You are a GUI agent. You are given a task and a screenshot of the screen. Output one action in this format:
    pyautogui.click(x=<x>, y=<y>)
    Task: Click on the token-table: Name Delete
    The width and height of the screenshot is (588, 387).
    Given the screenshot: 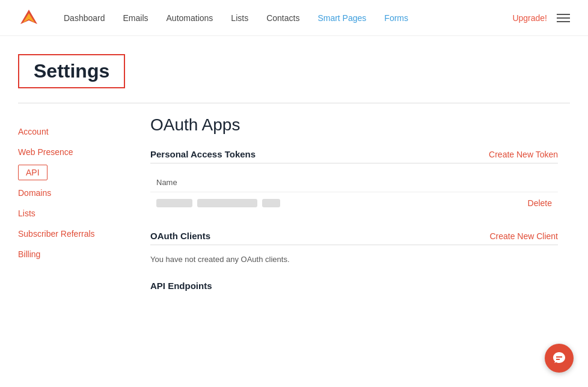 What is the action you would take?
    pyautogui.click(x=354, y=194)
    